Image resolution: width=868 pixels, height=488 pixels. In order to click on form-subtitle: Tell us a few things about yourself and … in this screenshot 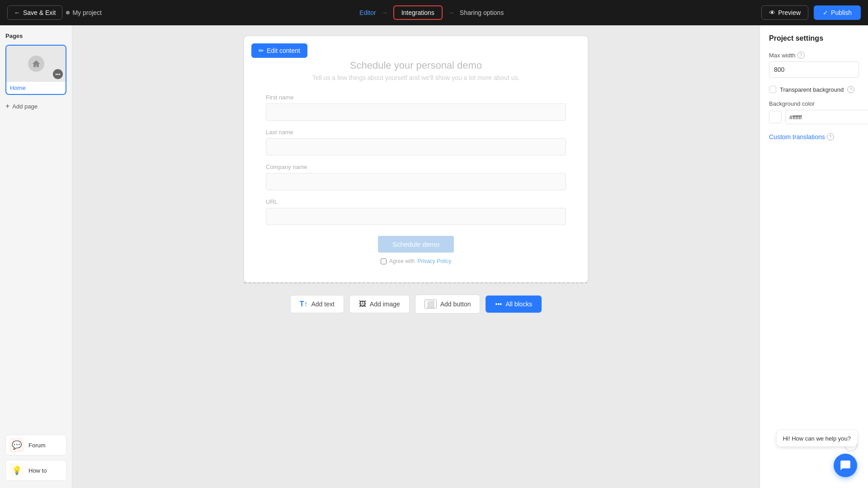, I will do `click(416, 78)`.